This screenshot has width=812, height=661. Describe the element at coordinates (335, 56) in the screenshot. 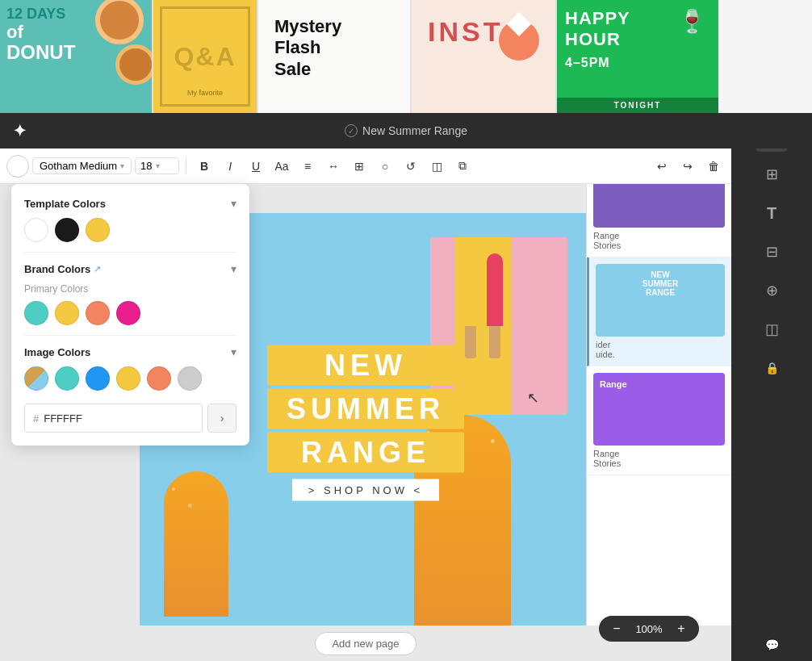

I see `template-mystery: MysteryFlashSale` at that location.